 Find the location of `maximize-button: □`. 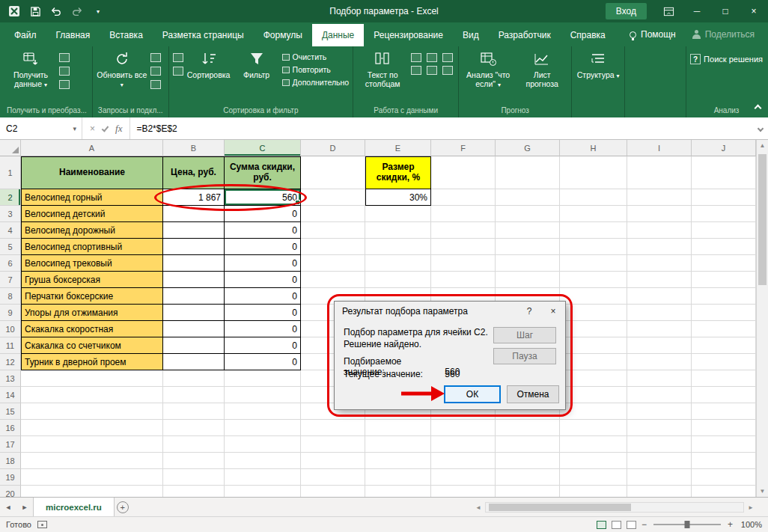

maximize-button: □ is located at coordinates (725, 11).